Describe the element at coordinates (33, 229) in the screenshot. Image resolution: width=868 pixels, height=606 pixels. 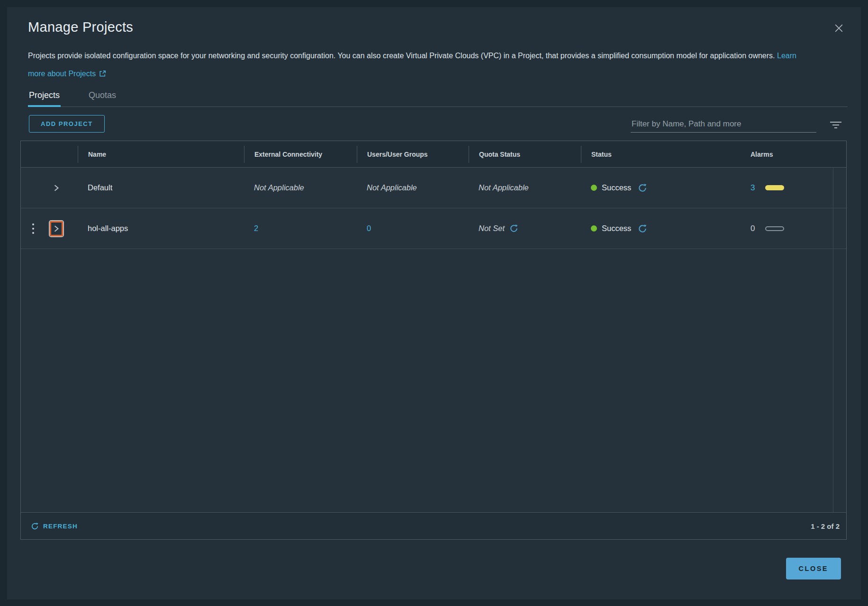
I see `row-menu-kebab-icon` at that location.